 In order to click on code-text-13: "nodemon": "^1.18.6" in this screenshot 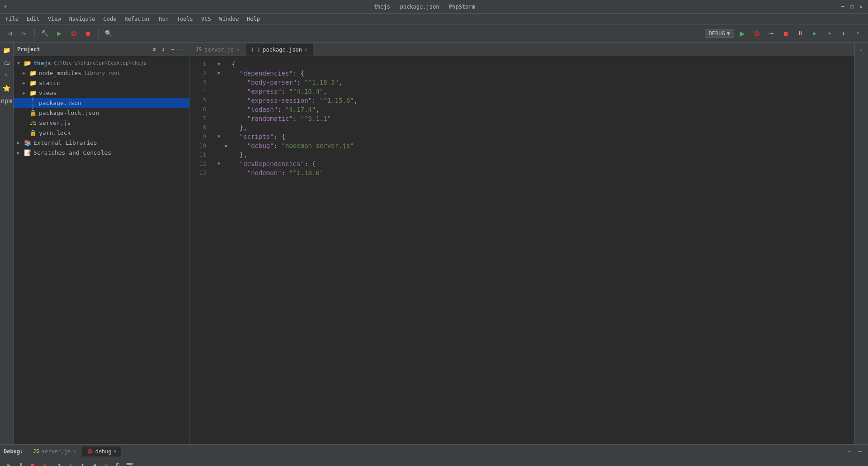, I will do `click(278, 173)`.